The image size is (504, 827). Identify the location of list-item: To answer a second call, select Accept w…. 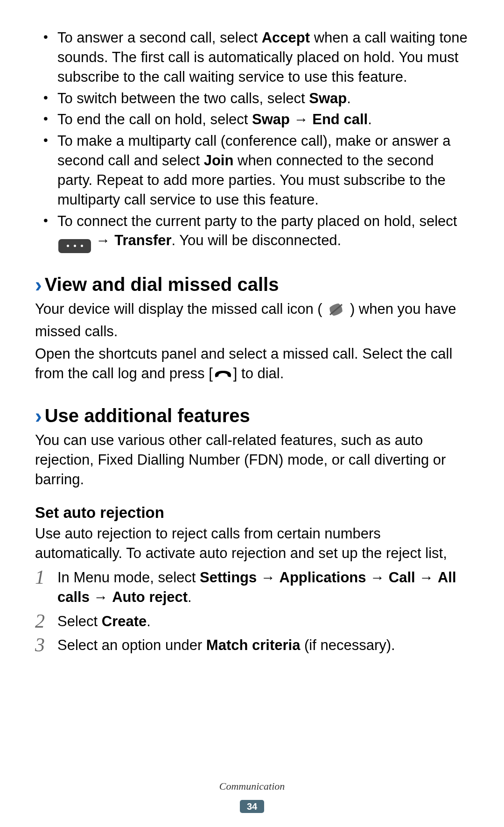
(259, 57).